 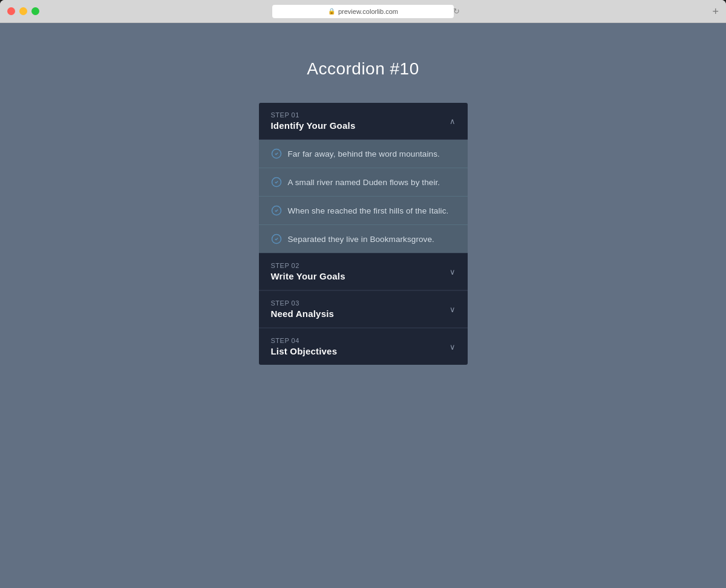 I want to click on accordion-header-step04: STEP 04 List Objectives ∨, so click(x=363, y=347).